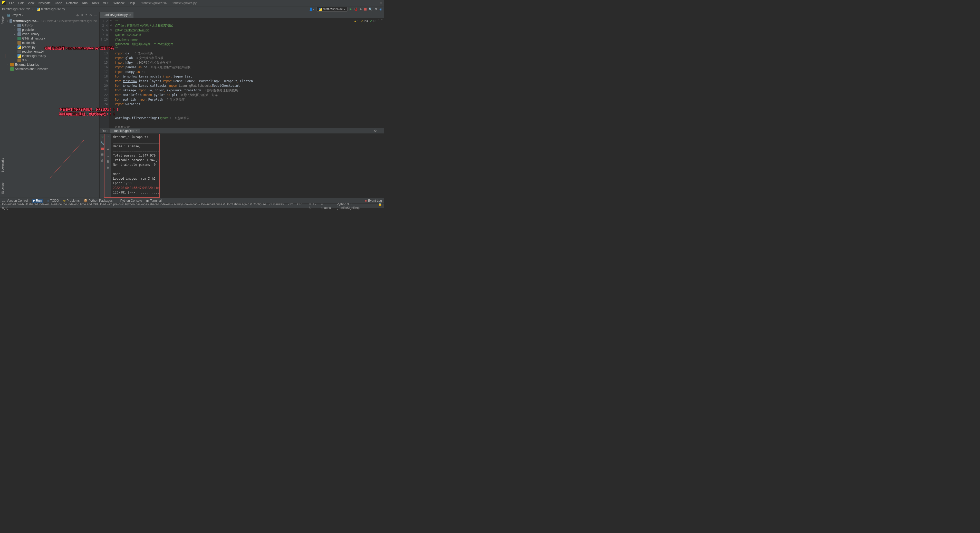  I want to click on tree-item-voice_library: ▸voice_library, so click(52, 34).